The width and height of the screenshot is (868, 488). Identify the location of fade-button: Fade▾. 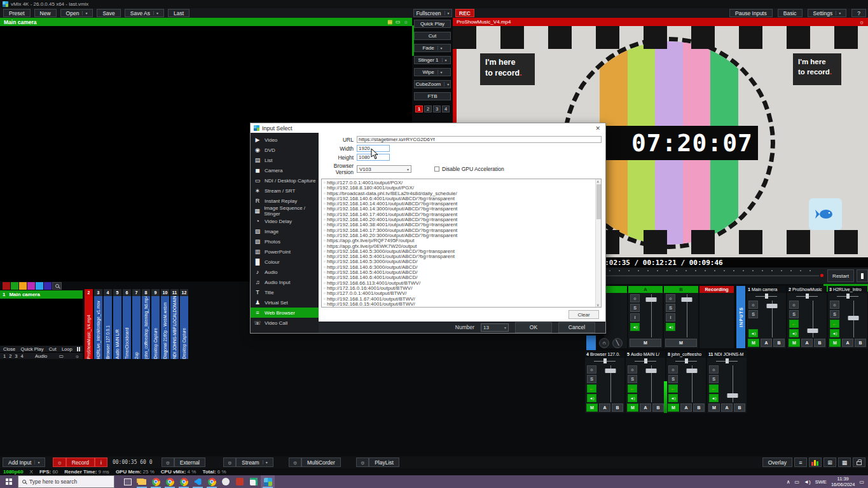
(432, 48).